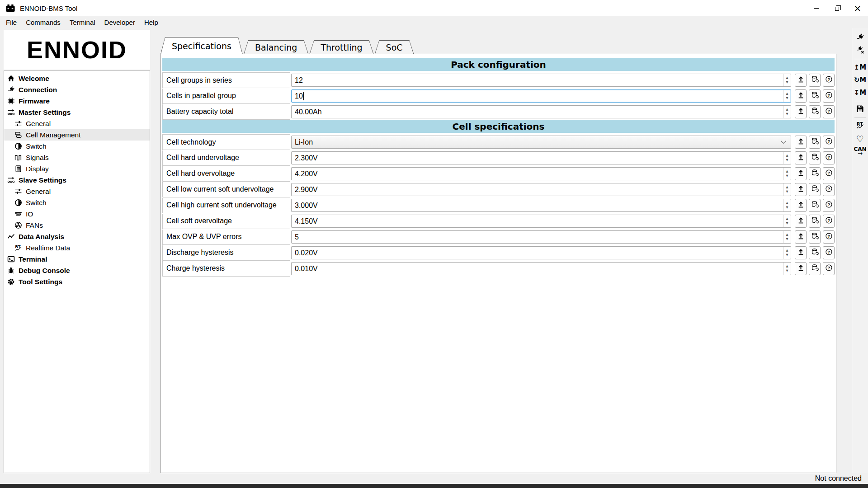 The width and height of the screenshot is (868, 488). Describe the element at coordinates (541, 96) in the screenshot. I see `spin-input-cells-in-parallel-group: 10▲▼` at that location.